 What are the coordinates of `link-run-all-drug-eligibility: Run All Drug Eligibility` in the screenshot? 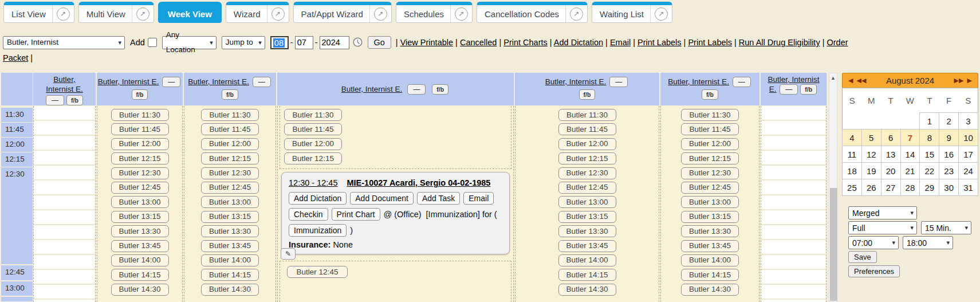 It's located at (780, 42).